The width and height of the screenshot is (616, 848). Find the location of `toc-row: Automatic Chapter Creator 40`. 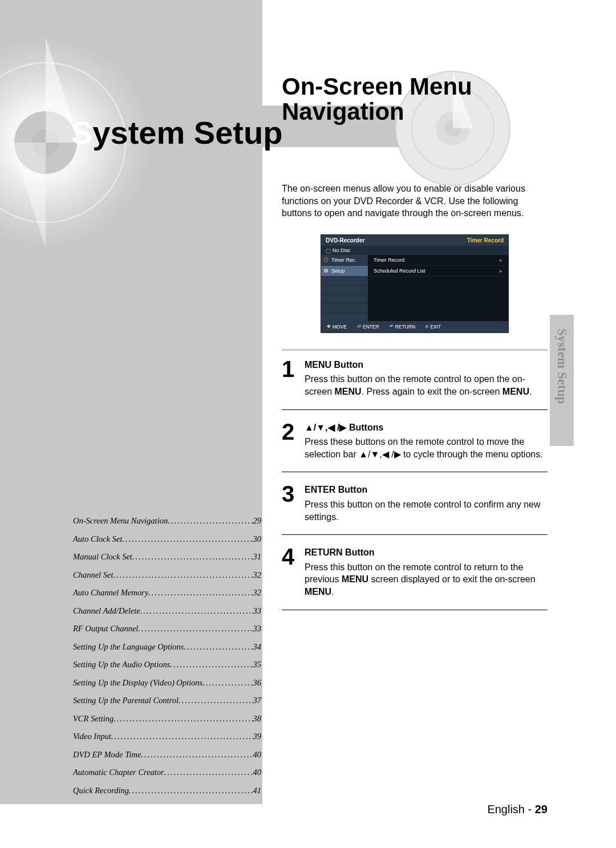

toc-row: Automatic Chapter Creator 40 is located at coordinates (167, 772).